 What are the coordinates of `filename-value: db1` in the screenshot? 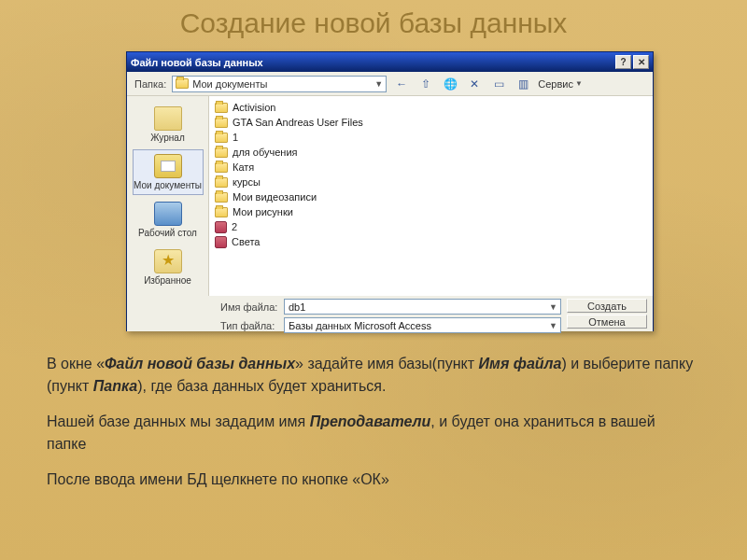 It's located at (297, 307).